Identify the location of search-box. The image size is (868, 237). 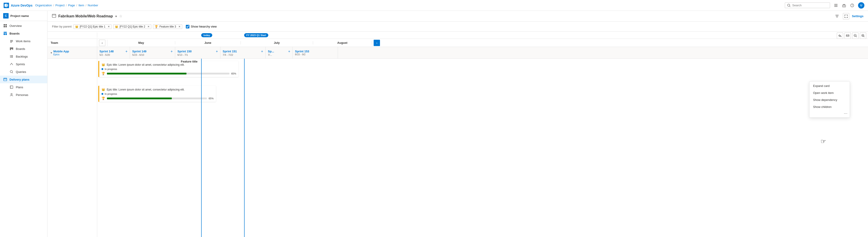
(807, 5).